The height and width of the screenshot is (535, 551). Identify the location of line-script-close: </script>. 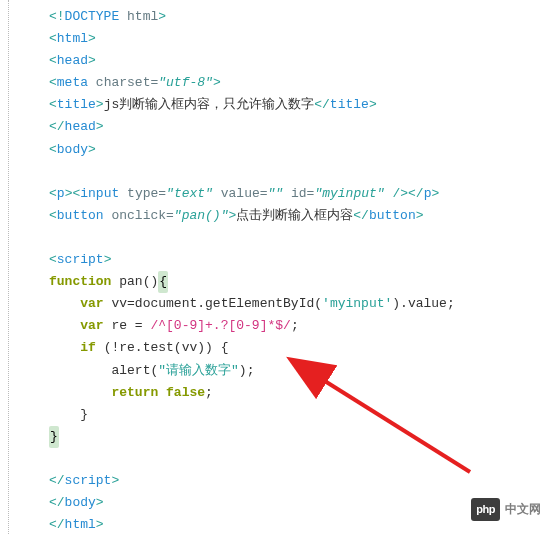
(300, 481).